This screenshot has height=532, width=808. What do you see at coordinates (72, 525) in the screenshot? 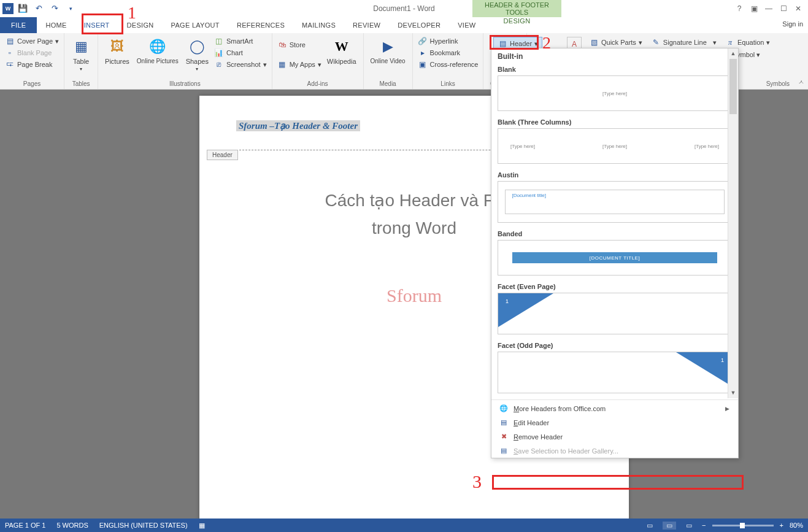
I see `status-words: 5 WORDS` at bounding box center [72, 525].